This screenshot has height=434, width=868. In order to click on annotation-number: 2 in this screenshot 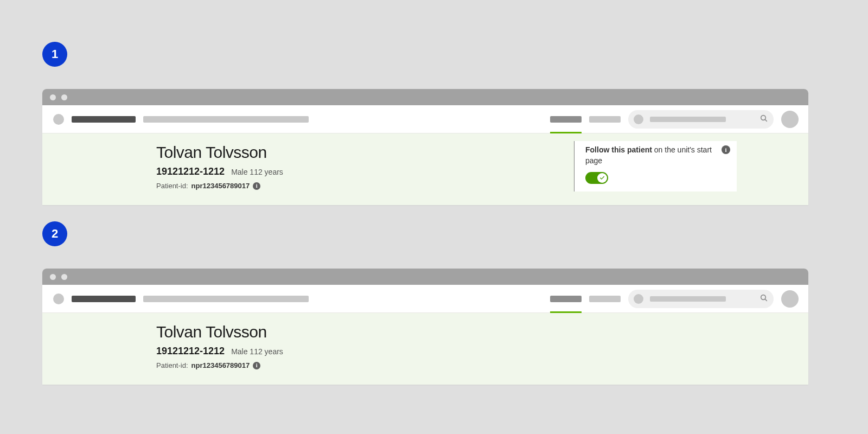, I will do `click(55, 234)`.